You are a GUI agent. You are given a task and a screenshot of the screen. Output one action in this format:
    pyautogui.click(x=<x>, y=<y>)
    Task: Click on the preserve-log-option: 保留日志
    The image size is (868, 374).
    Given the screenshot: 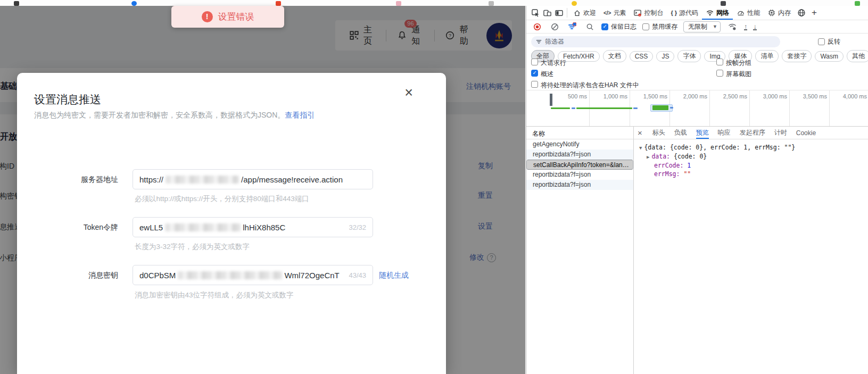 What is the action you would take?
    pyautogui.click(x=619, y=27)
    